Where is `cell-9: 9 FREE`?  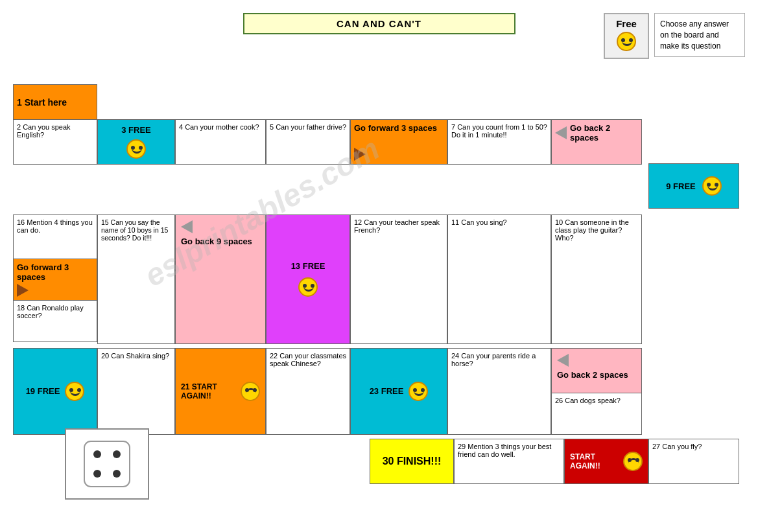 cell-9: 9 FREE is located at coordinates (694, 186).